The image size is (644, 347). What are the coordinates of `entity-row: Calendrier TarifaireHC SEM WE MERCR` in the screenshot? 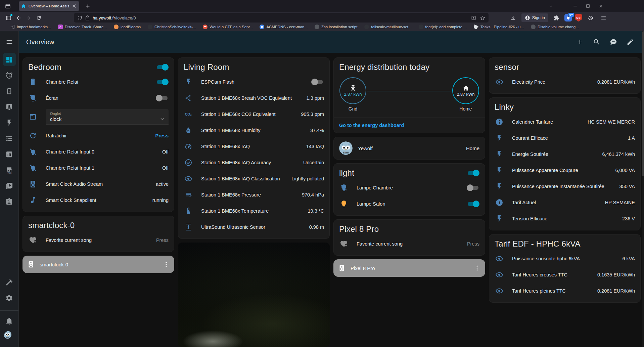 It's located at (565, 122).